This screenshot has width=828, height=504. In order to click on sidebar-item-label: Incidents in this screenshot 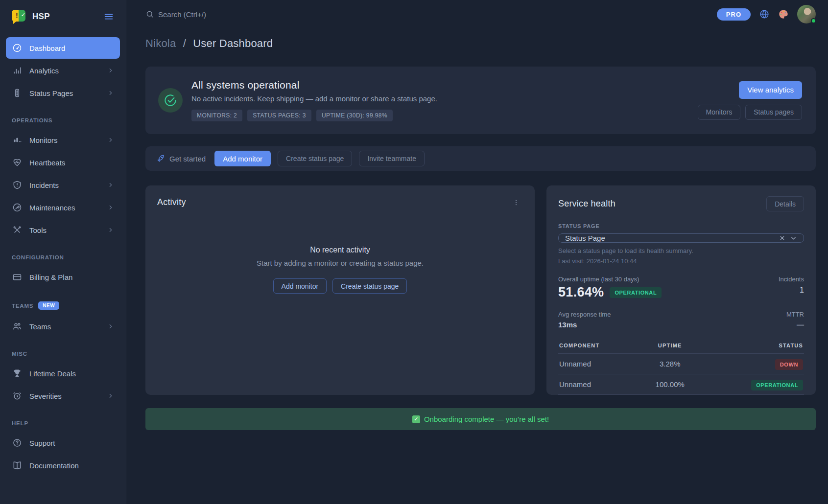, I will do `click(69, 185)`.